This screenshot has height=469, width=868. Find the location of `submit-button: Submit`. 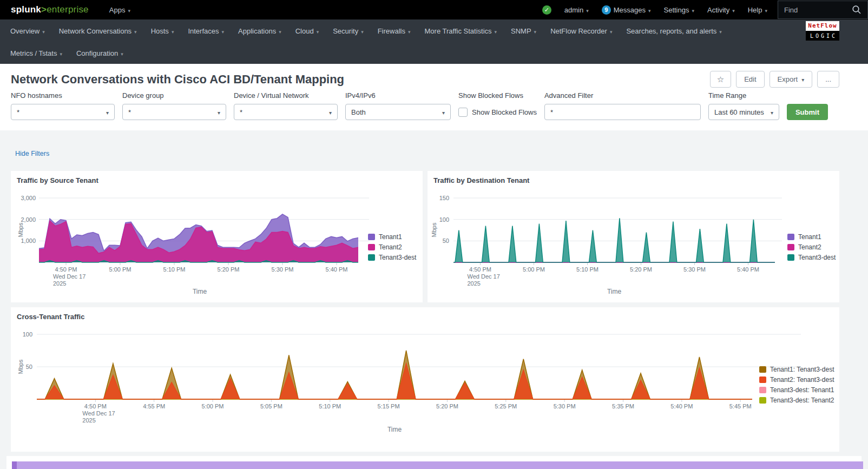

submit-button: Submit is located at coordinates (807, 112).